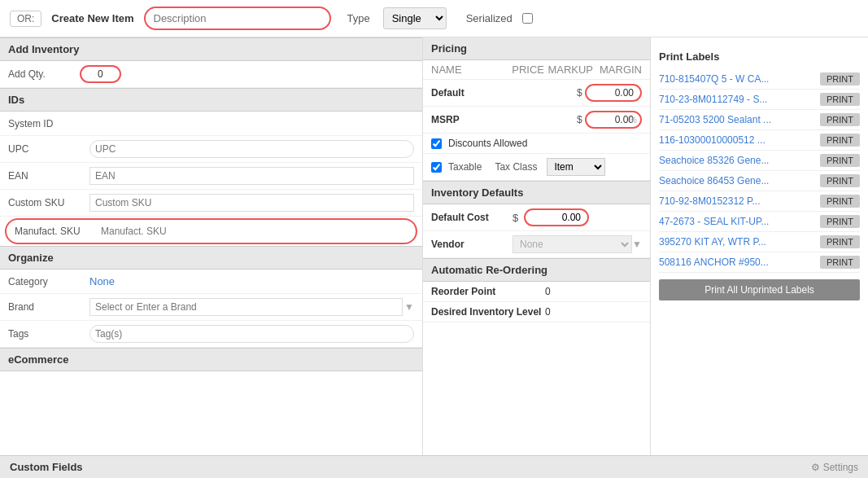 The height and width of the screenshot is (478, 868). Describe the element at coordinates (49, 334) in the screenshot. I see `tags-label: Tags` at that location.